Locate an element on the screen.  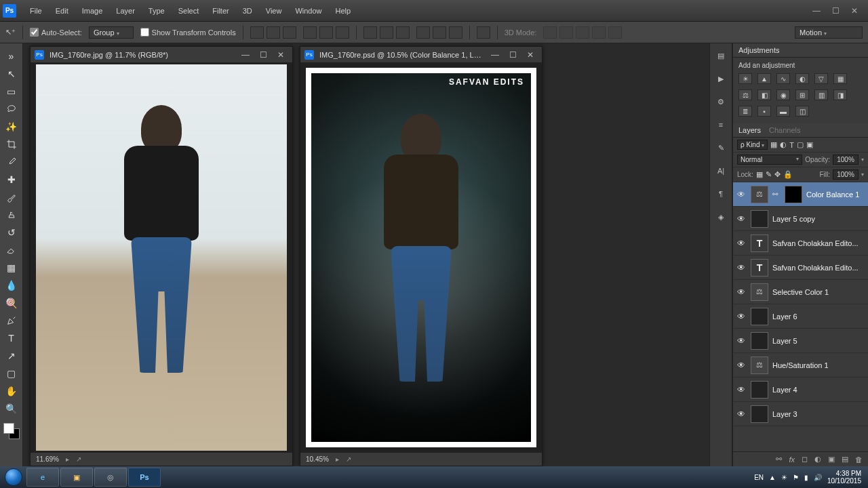
posterize-adj-icon: ≣ is located at coordinates (745, 111).